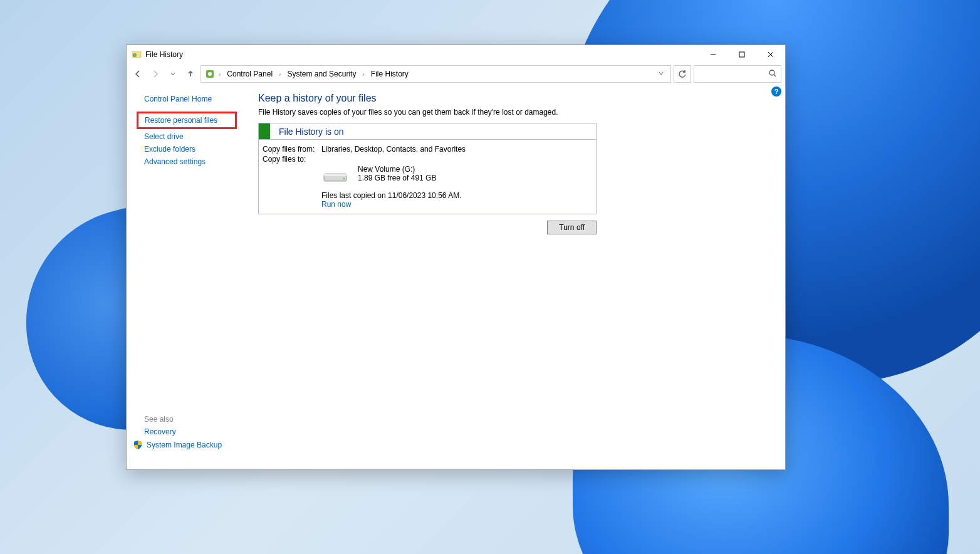  I want to click on status-indicator-on, so click(264, 132).